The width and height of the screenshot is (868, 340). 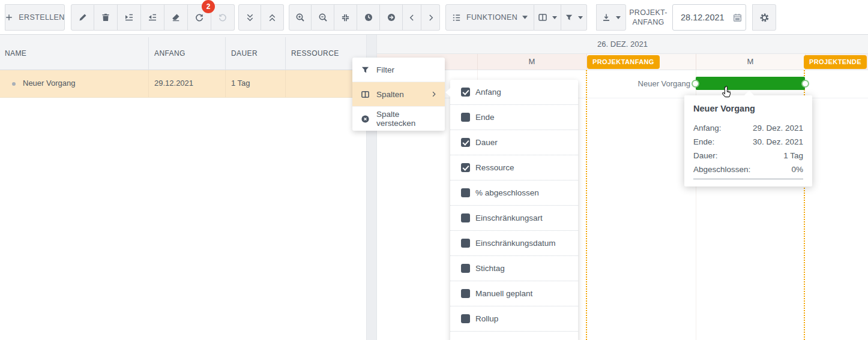 What do you see at coordinates (622, 44) in the screenshot?
I see `week-label: 26. DEZ. 2021` at bounding box center [622, 44].